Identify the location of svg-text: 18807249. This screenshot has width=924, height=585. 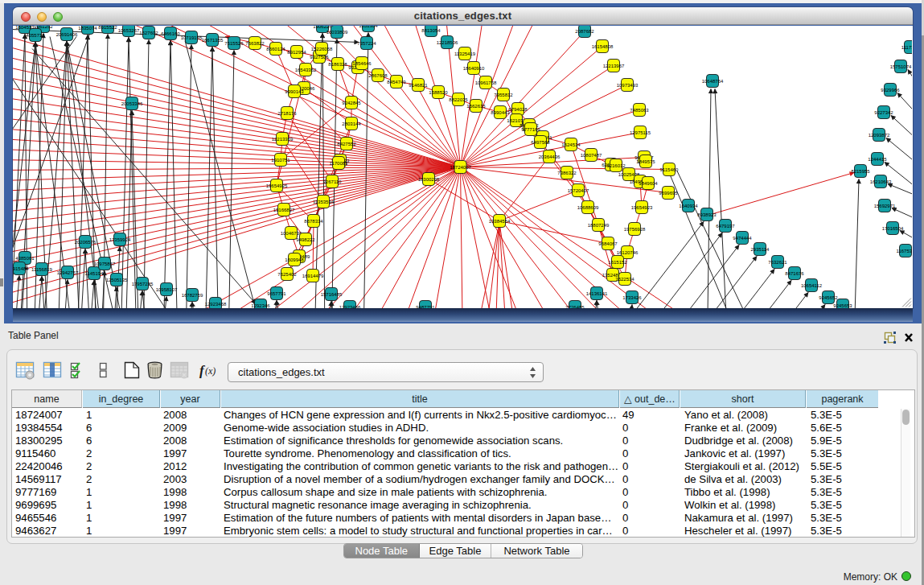
(598, 225).